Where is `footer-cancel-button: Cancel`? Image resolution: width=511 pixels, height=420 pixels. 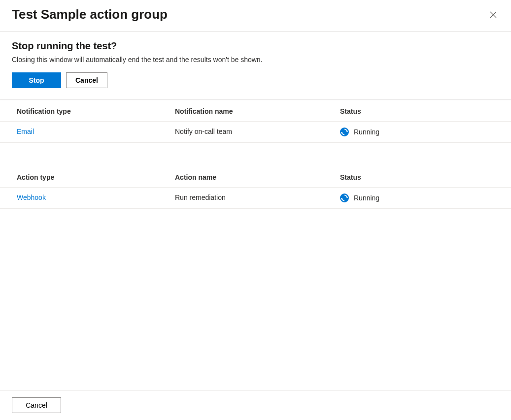
footer-cancel-button: Cancel is located at coordinates (36, 405).